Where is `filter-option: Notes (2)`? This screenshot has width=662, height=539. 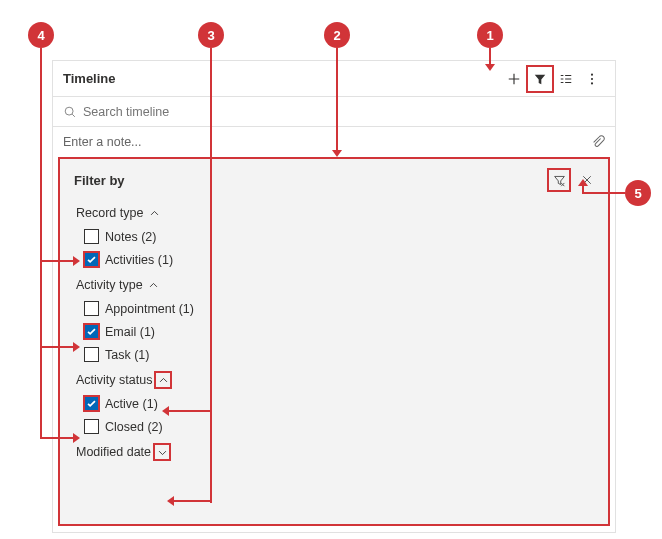
filter-option: Notes (2) is located at coordinates (346, 236).